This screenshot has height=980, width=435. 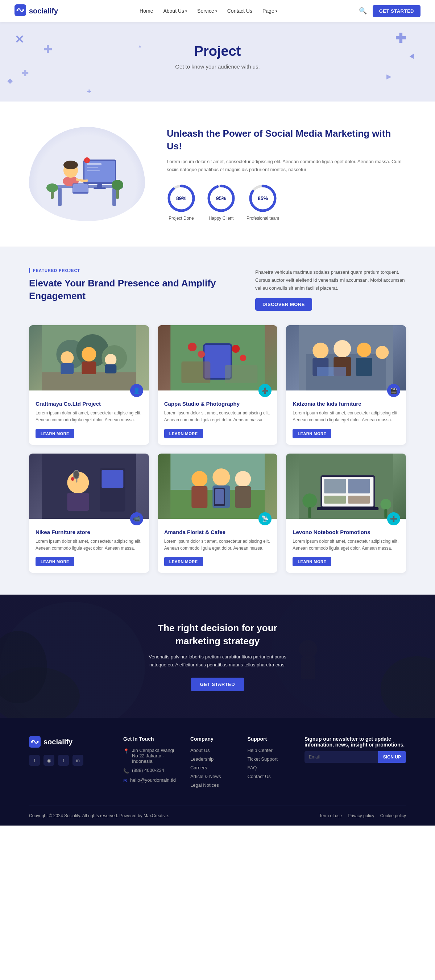 I want to click on card-title-4: Nikea Furniture store, so click(x=89, y=532).